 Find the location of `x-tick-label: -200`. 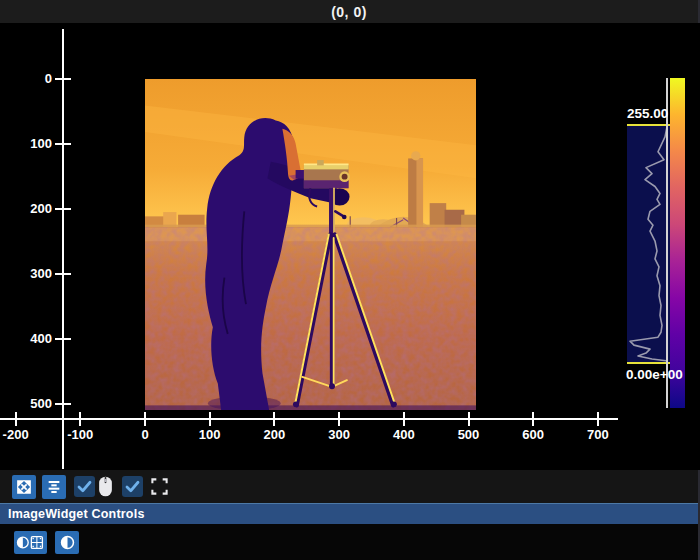

x-tick-label: -200 is located at coordinates (20, 434).